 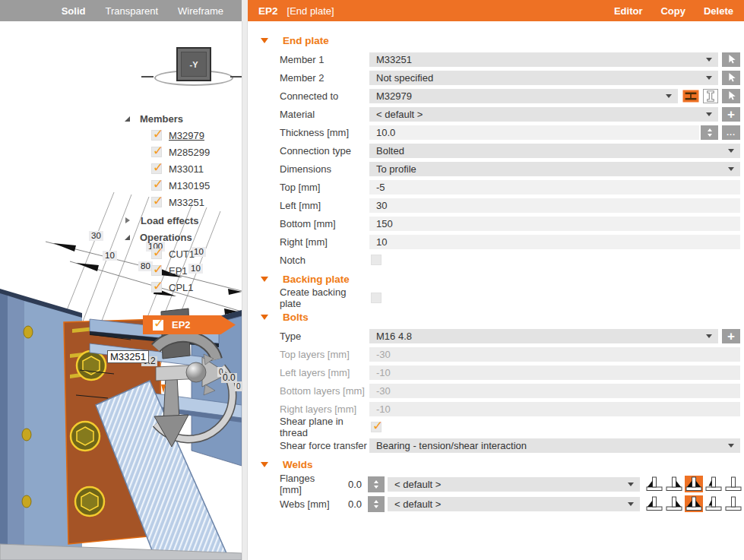 I want to click on delete-button: Delete, so click(x=719, y=11).